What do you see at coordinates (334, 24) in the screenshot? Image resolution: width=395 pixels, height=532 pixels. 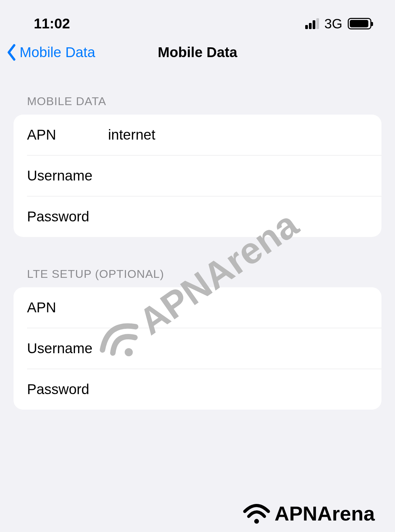 I see `network-type-label: 3G` at bounding box center [334, 24].